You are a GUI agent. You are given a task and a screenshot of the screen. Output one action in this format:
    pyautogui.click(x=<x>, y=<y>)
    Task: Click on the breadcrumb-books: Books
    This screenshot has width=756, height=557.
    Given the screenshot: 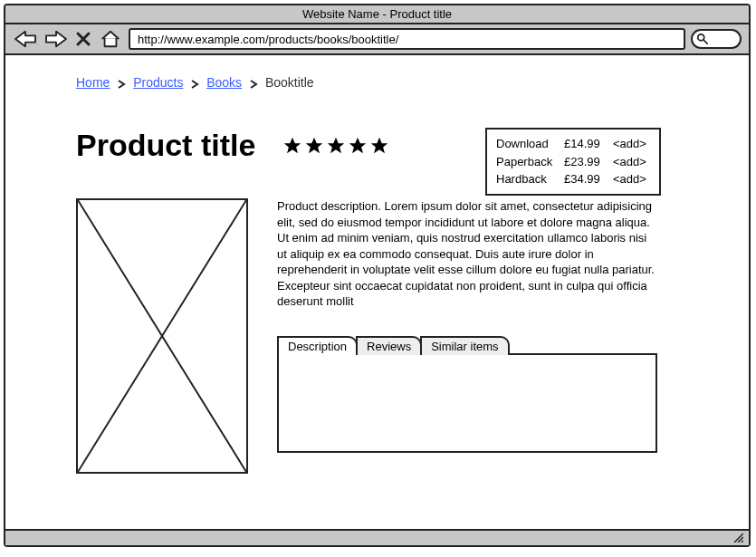 What is the action you would take?
    pyautogui.click(x=225, y=82)
    